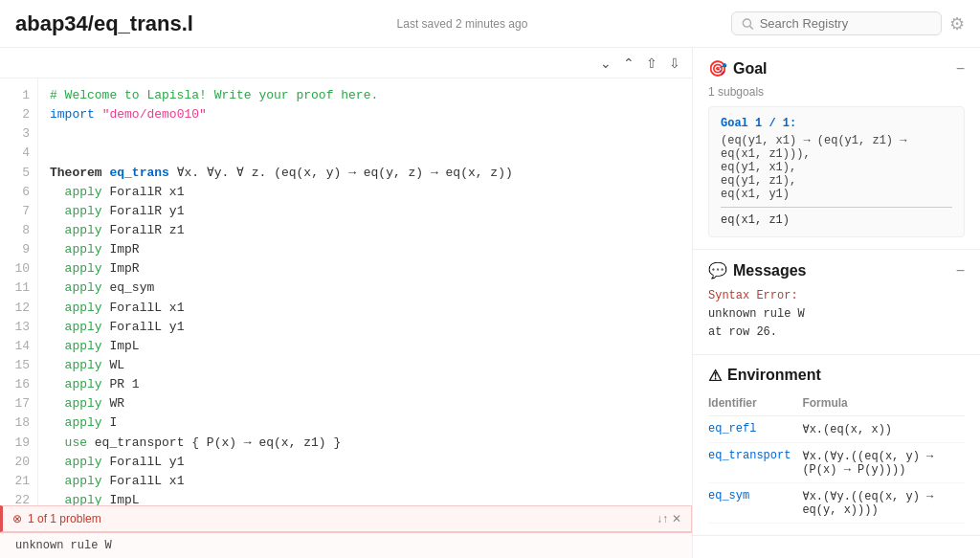 The image size is (980, 558). Describe the element at coordinates (961, 69) in the screenshot. I see `goal-collapse-btn: −` at that location.